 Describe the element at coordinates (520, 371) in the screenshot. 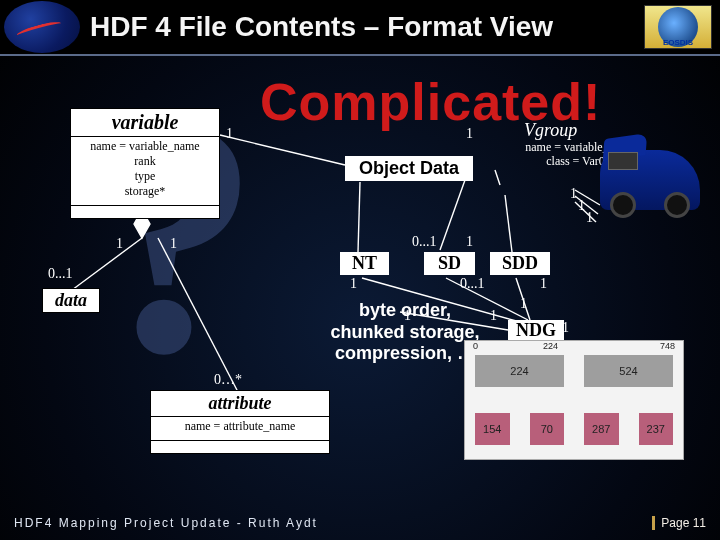

I see `inset-cell: 224` at that location.